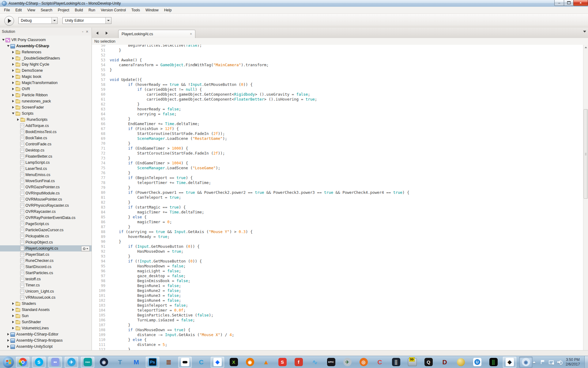 This screenshot has height=368, width=588. What do you see at coordinates (551, 362) in the screenshot?
I see `network-icon` at bounding box center [551, 362].